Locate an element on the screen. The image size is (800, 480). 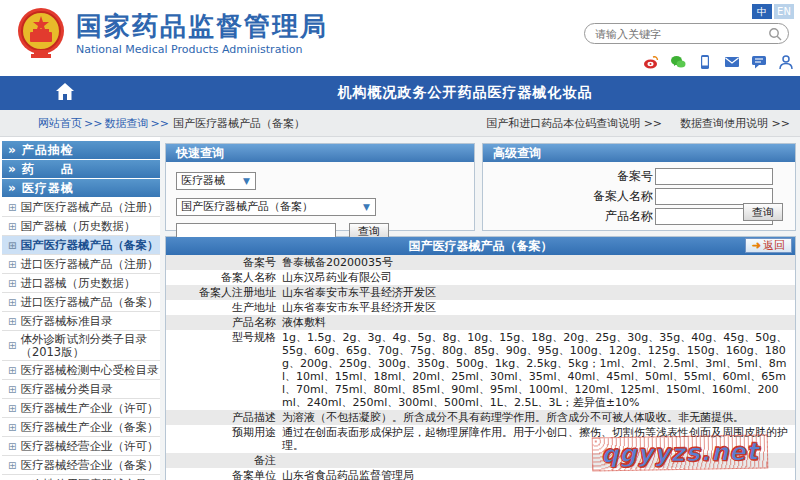
lang-en-button: EN is located at coordinates (784, 12).